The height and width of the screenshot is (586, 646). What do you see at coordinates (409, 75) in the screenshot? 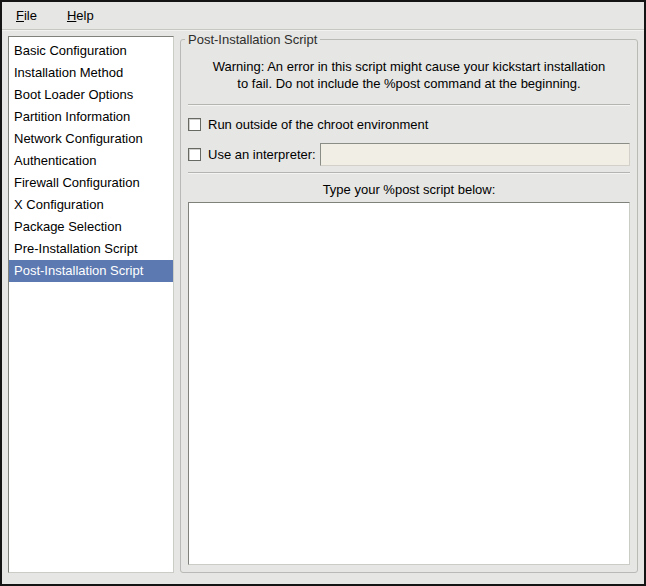
I see `warning-text: Warning: An error in this script might c…` at bounding box center [409, 75].